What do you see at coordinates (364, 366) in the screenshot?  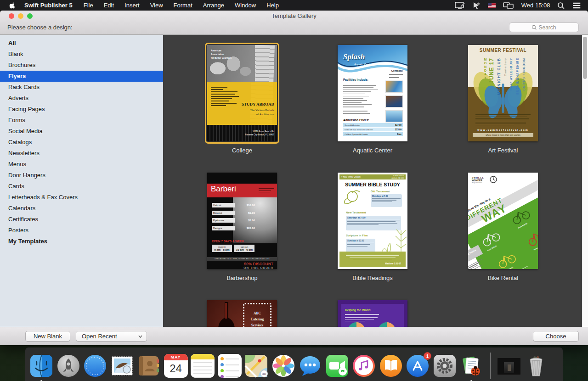 I see `dock-itunes-icon` at bounding box center [364, 366].